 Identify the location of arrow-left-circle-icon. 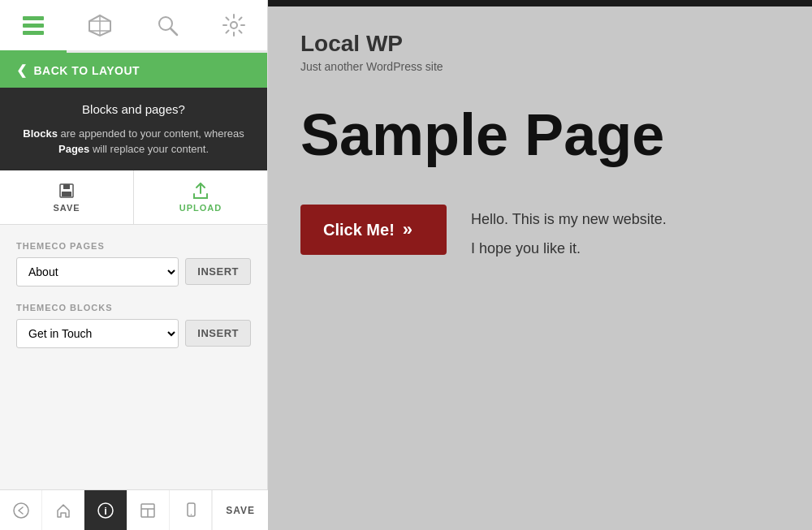
(21, 511).